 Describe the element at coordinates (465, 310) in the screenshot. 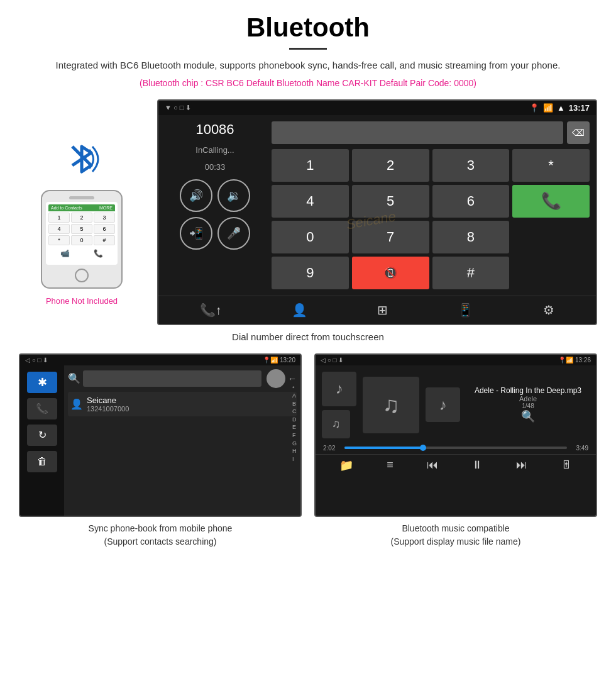

I see `car-phone-icon: 📱` at that location.